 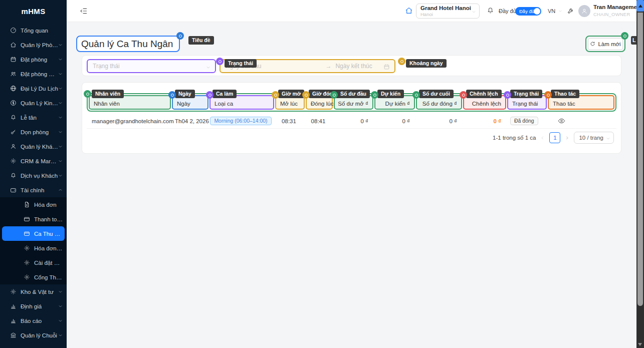 What do you see at coordinates (33, 117) in the screenshot?
I see `sidebar-item-le-tan: Lễ tân` at bounding box center [33, 117].